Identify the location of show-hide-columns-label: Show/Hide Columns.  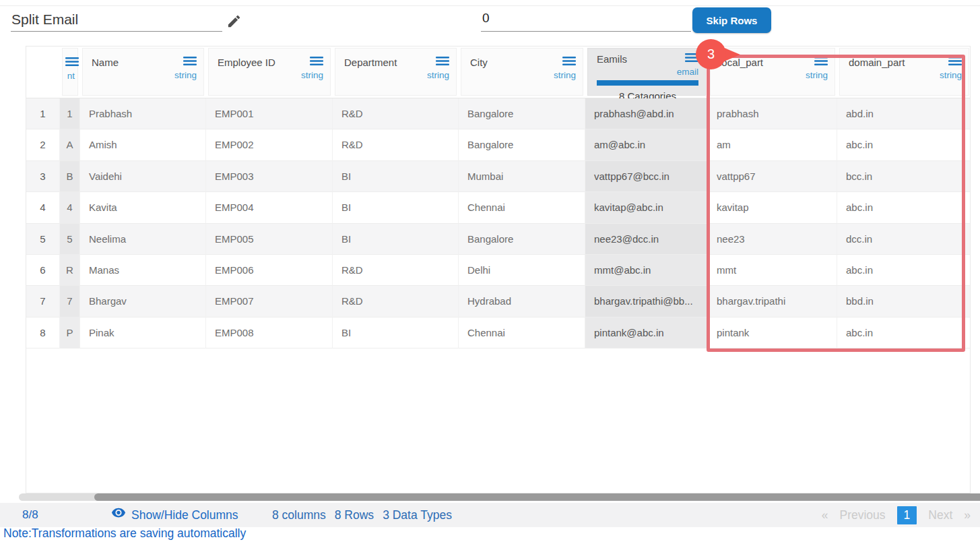
(185, 515).